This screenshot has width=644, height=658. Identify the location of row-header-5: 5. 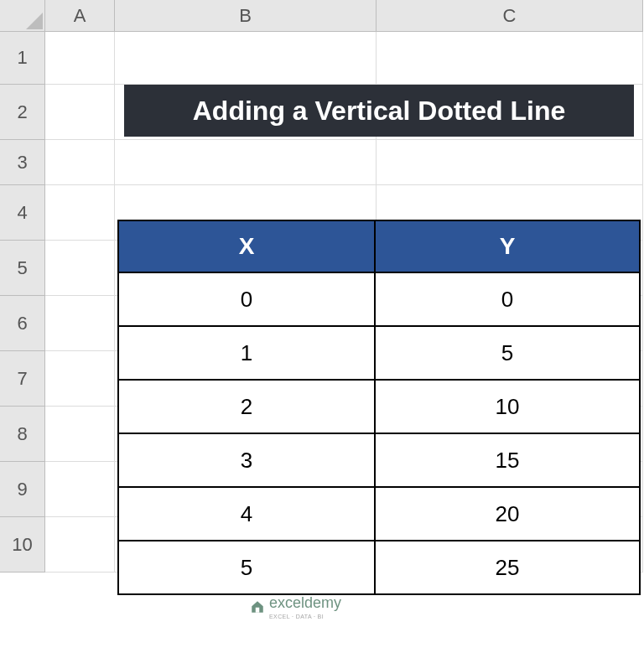
(23, 268).